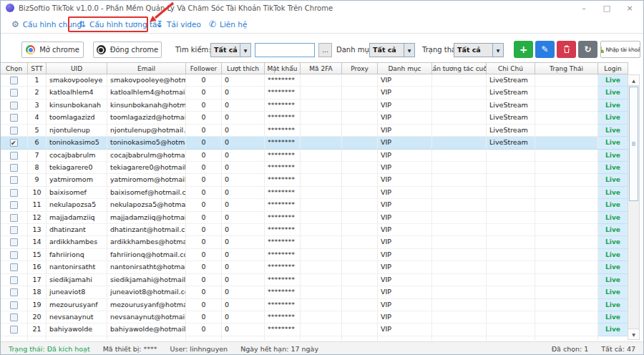  Describe the element at coordinates (315, 143) in the screenshot. I see `table-row: 6toninokasimo5toninokasimo5@hotmail...00…` at that location.